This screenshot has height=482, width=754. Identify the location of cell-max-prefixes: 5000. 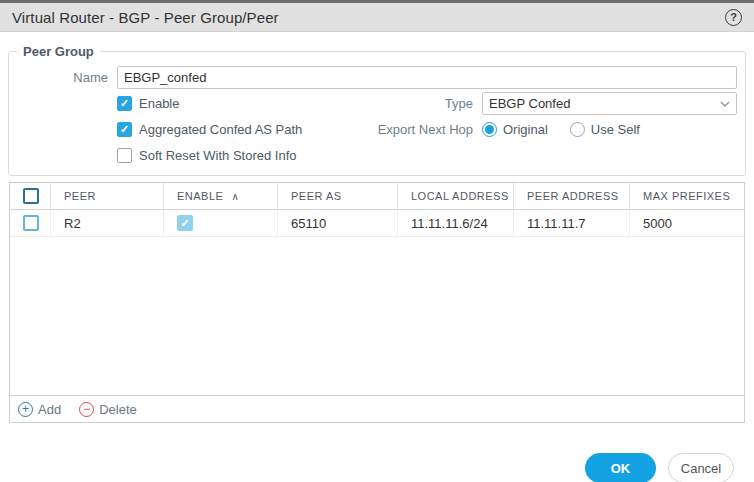
(686, 223).